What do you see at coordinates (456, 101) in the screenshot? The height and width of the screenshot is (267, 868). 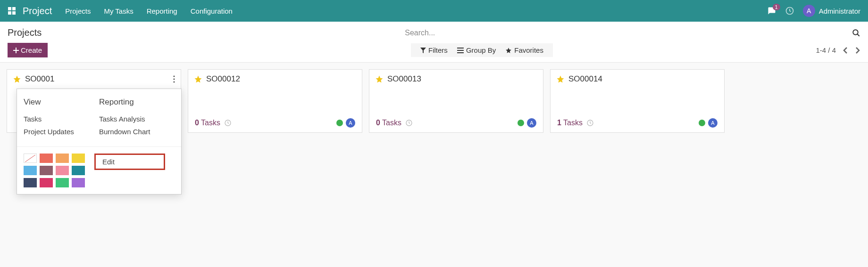 I see `project-card: SO000130 TasksA` at bounding box center [456, 101].